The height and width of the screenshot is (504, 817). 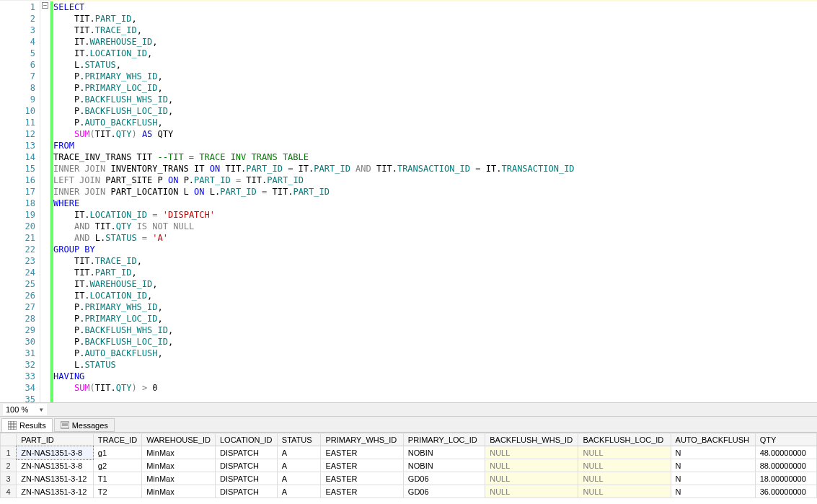 What do you see at coordinates (299, 440) in the screenshot?
I see `column-header: STATUS` at bounding box center [299, 440].